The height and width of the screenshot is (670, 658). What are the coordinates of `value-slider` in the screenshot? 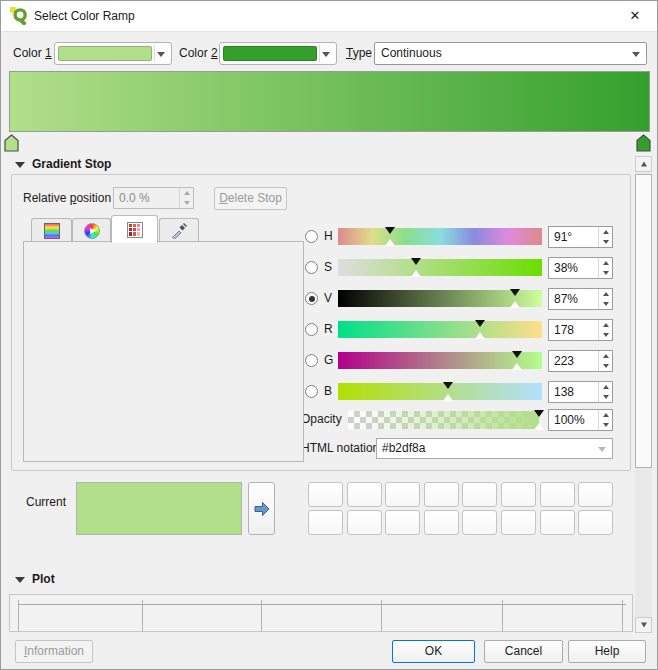 It's located at (440, 298).